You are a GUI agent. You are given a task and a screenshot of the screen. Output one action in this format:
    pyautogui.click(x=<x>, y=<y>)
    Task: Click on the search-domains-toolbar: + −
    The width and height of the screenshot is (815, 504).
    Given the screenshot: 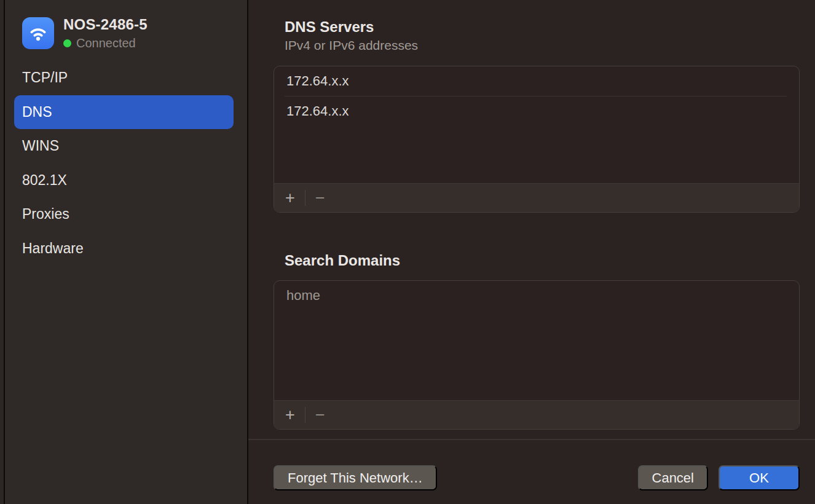 What is the action you would take?
    pyautogui.click(x=537, y=414)
    